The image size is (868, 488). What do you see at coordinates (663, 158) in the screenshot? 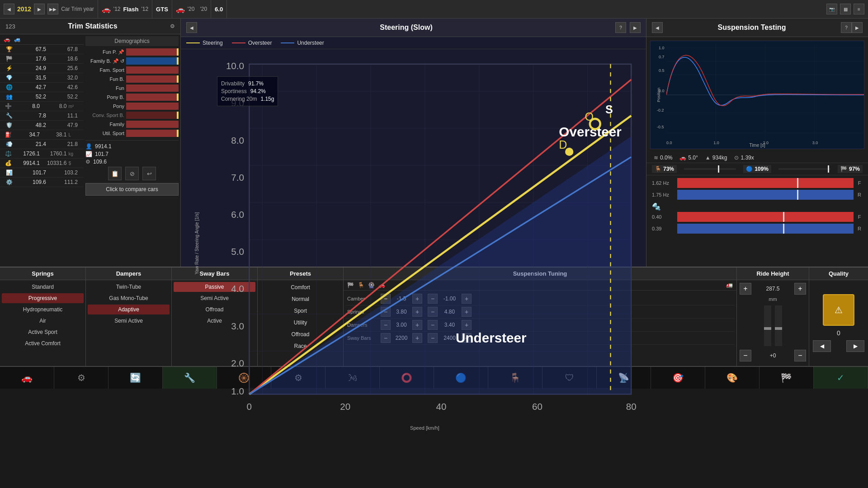
I see `metric-wave: ≋ 0.0%` at bounding box center [663, 158].